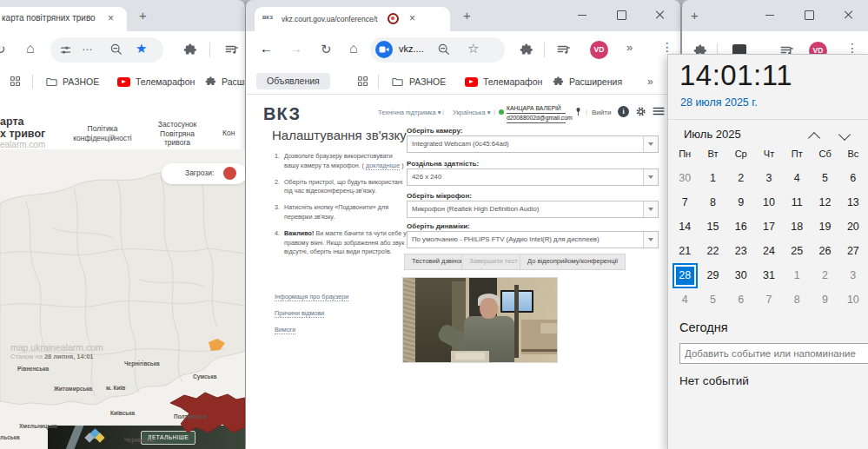 The width and height of the screenshot is (868, 449). I want to click on address-text: vkz...., so click(412, 49).